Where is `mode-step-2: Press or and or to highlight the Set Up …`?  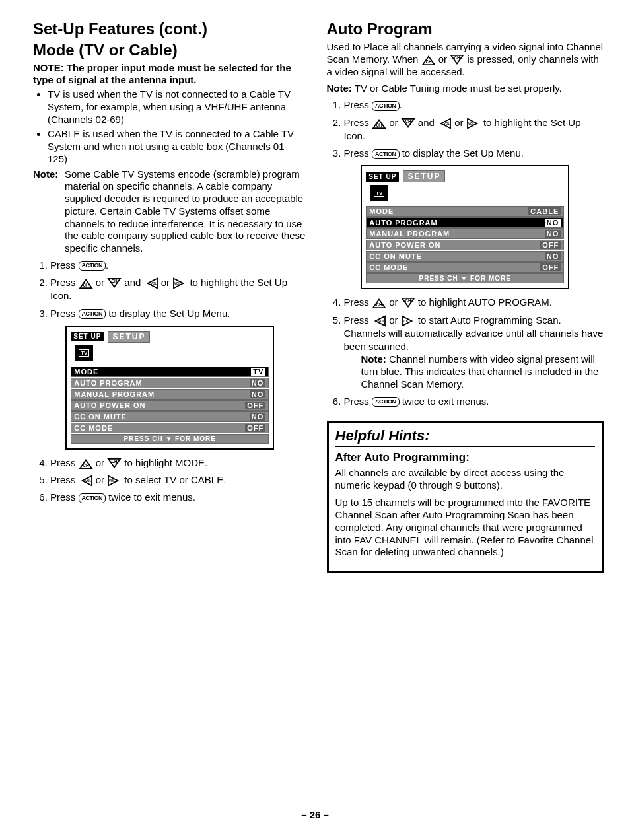
mode-step-2: Press or and or to highlight the Set Up … is located at coordinates (178, 289).